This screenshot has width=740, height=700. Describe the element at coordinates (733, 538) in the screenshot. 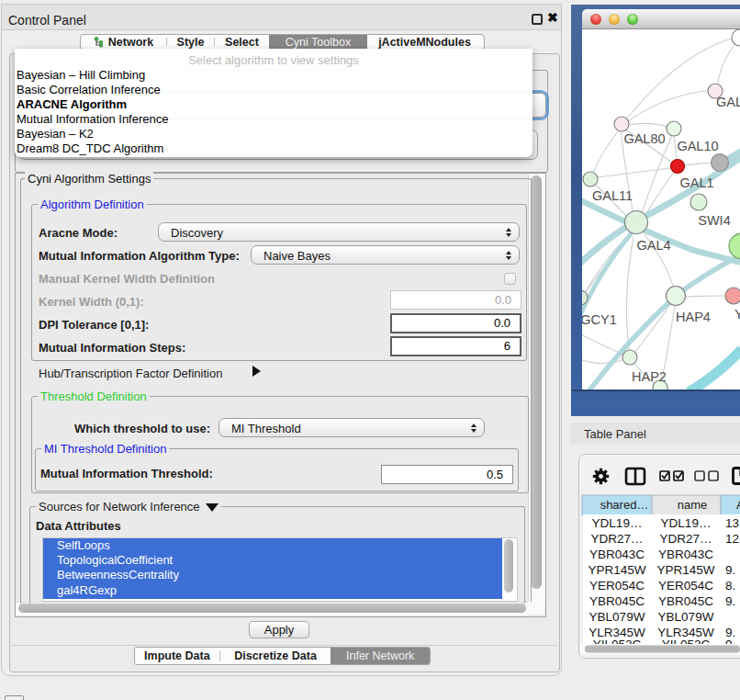

I see `svg-text: 12` at that location.